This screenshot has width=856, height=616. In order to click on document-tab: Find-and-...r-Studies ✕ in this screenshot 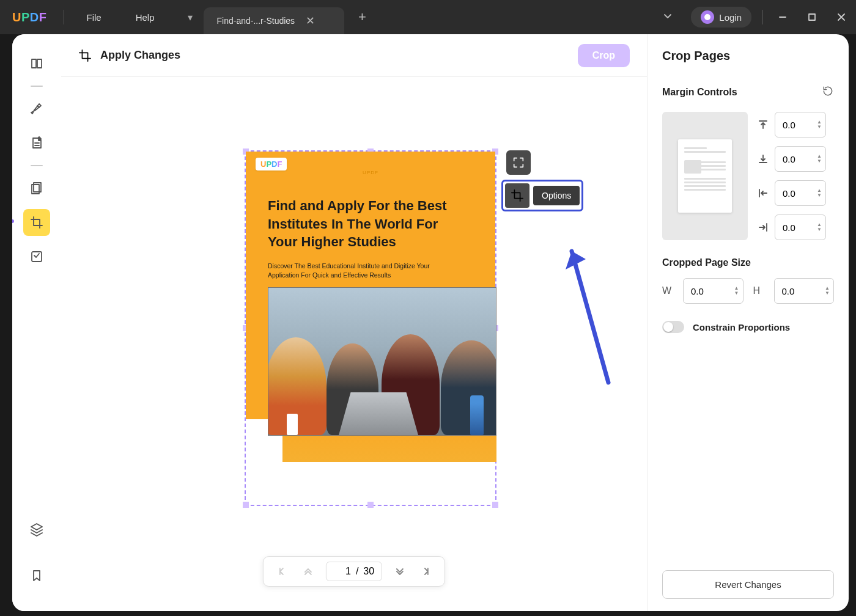, I will do `click(274, 21)`.